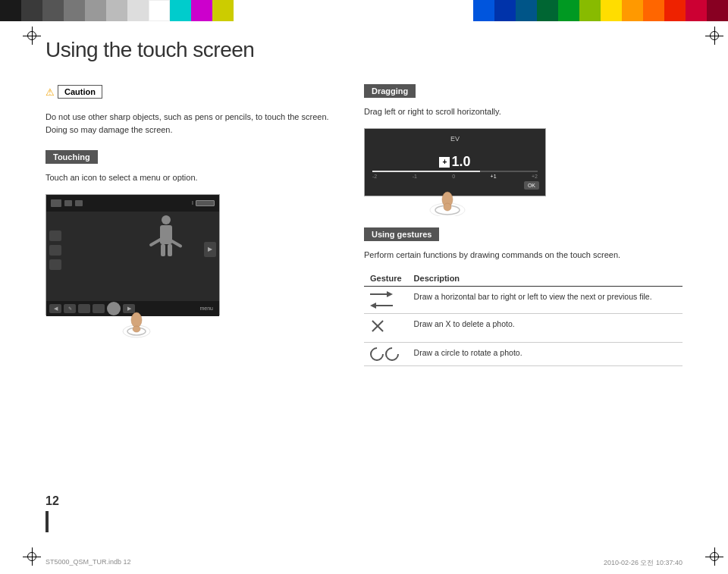 Image resolution: width=728 pixels, height=574 pixels. What do you see at coordinates (386, 353) in the screenshot?
I see `gesture-icon-circles` at bounding box center [386, 353].